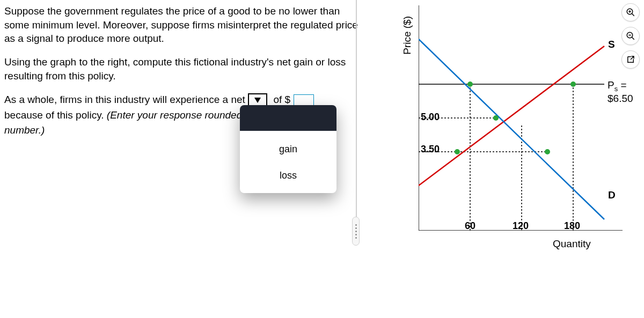  I want to click on xtick-180: 180, so click(572, 226).